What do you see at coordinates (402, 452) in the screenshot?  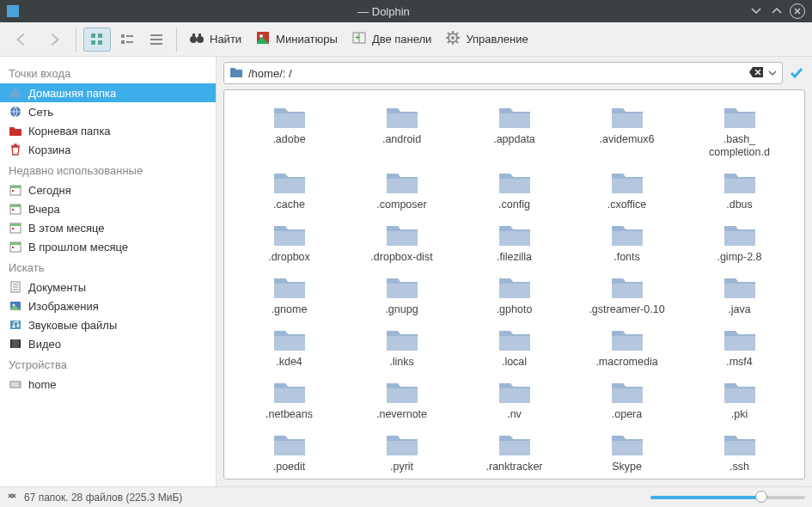 I see `folder-item: .pyrit` at bounding box center [402, 452].